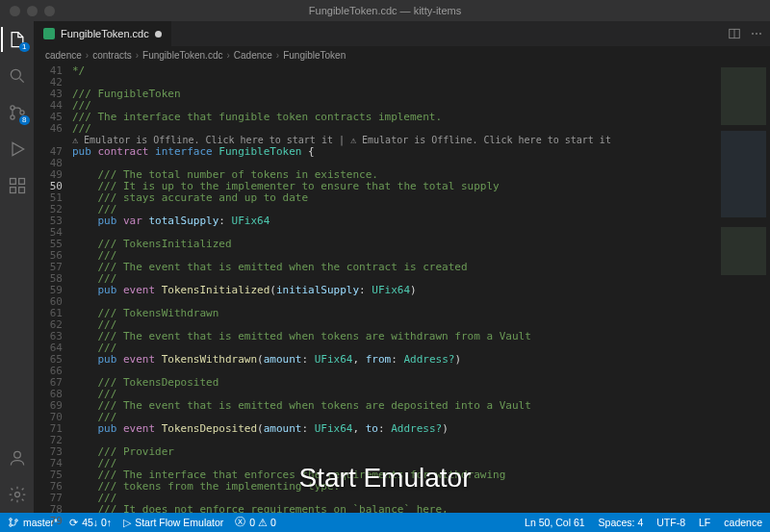 The width and height of the screenshot is (770, 532). I want to click on breadcrumb-item: FungibleToken, so click(314, 56).